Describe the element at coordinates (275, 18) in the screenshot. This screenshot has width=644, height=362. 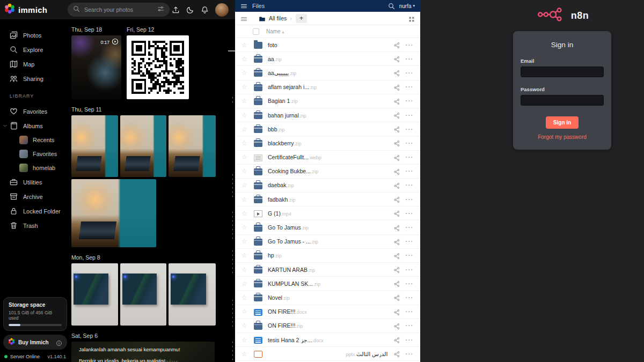
I see `breadcrumb: All files ›` at that location.